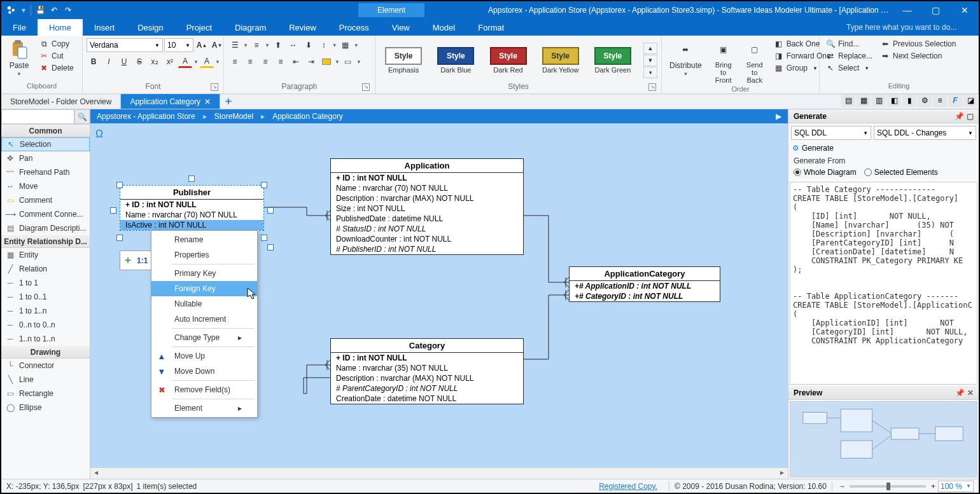  What do you see at coordinates (150, 27) in the screenshot?
I see `tab-design: Design` at bounding box center [150, 27].